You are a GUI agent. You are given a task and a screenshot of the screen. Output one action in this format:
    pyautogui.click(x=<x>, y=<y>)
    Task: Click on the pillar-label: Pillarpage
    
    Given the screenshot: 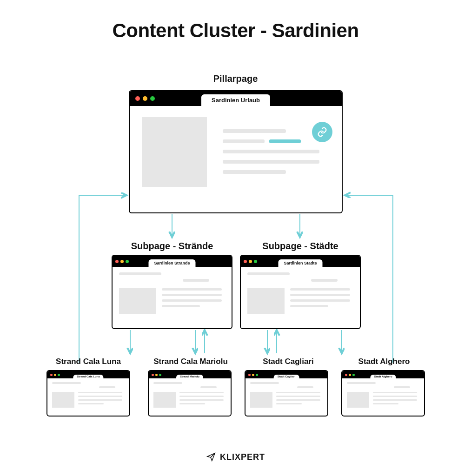 What is the action you would take?
    pyautogui.click(x=235, y=79)
    